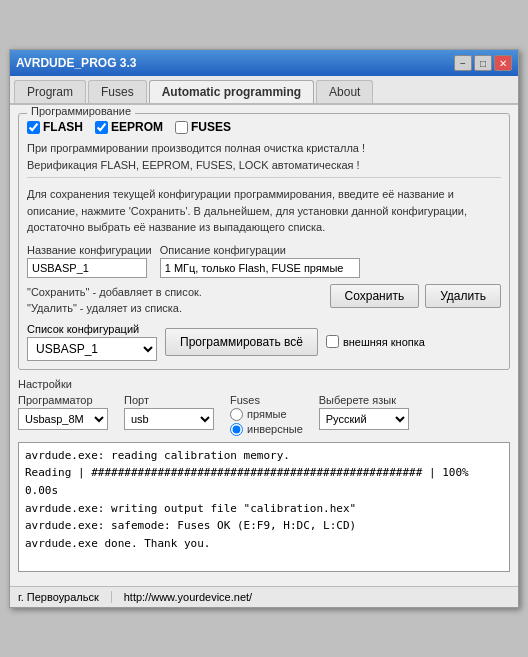 The image size is (528, 657). I want to click on port-field: Порт usb, so click(169, 412).